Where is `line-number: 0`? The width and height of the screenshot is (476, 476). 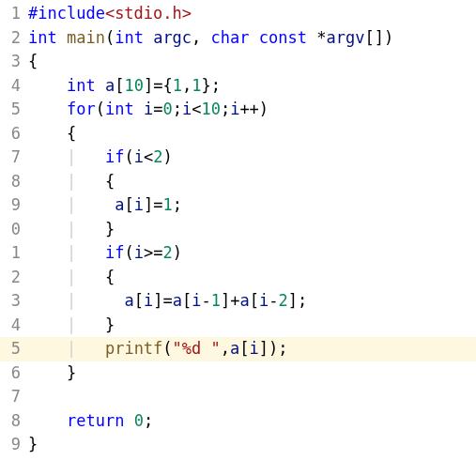 line-number: 0 is located at coordinates (14, 230).